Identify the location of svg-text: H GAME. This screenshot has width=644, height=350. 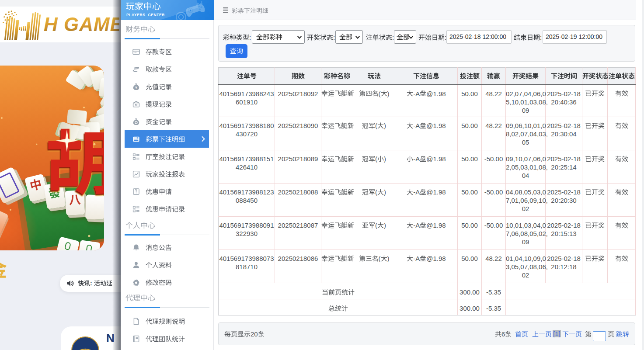
(81, 24).